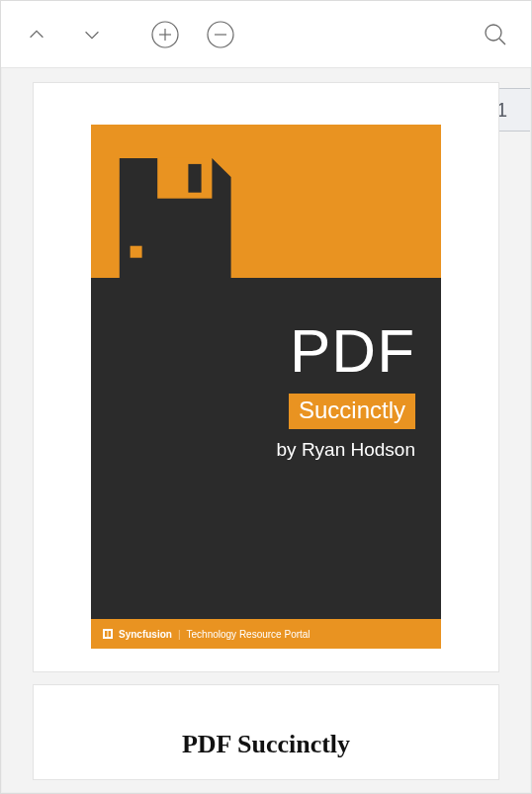 The height and width of the screenshot is (794, 532). What do you see at coordinates (92, 35) in the screenshot?
I see `next-page-button` at bounding box center [92, 35].